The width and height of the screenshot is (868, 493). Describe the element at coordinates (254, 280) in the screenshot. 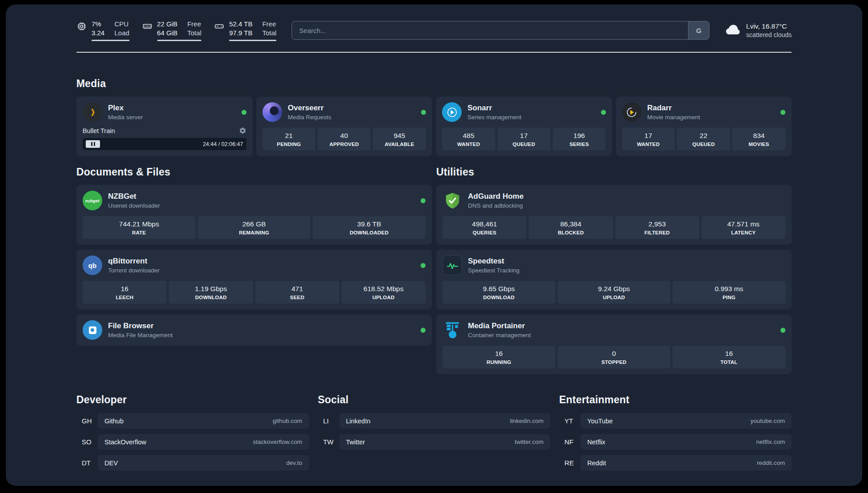

I see `service-card-qbittorrent: qbqBittorrentTorrent downloader16LEECH1.…` at that location.